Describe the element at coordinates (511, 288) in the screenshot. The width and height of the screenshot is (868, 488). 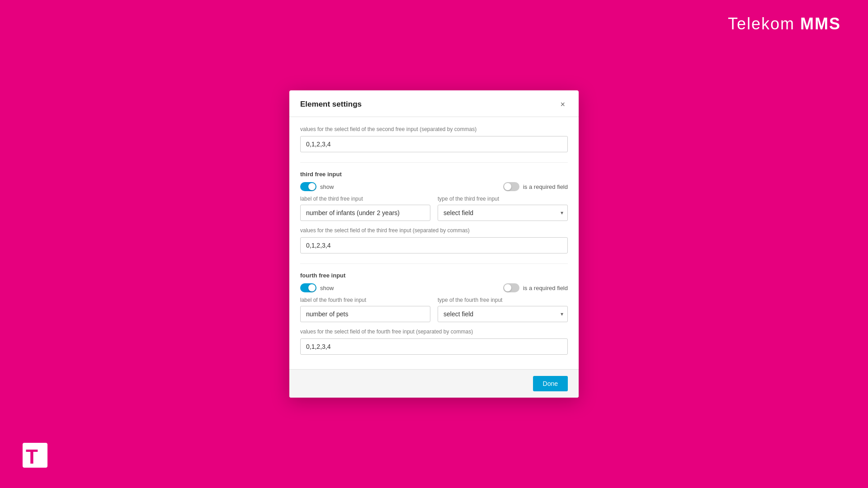
I see `fourth-required-track` at that location.